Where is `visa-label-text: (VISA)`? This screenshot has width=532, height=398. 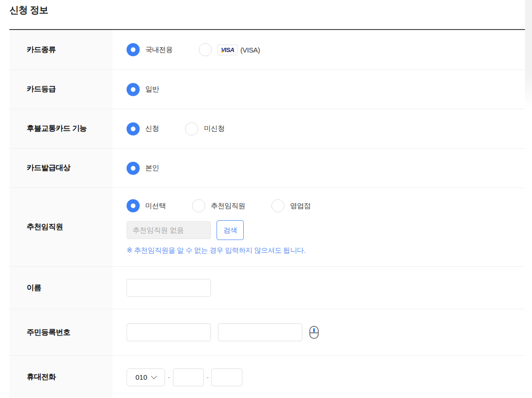 visa-label-text: (VISA) is located at coordinates (250, 50).